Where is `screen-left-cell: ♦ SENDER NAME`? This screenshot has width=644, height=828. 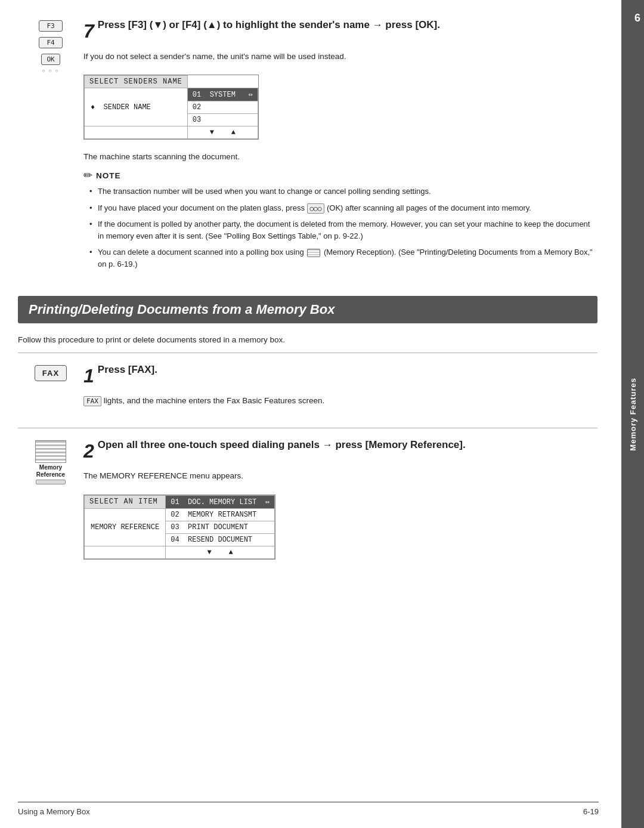 screen-left-cell: ♦ SENDER NAME is located at coordinates (136, 107).